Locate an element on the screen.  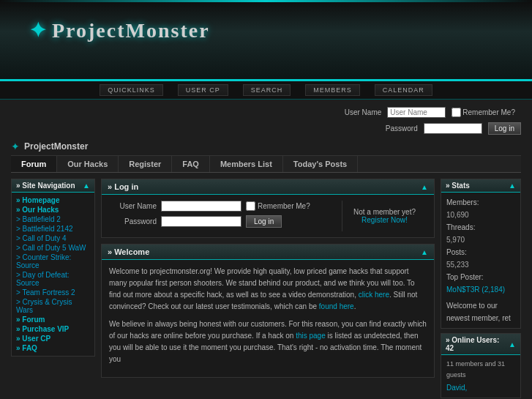
members-label: Members: is located at coordinates (462, 202).